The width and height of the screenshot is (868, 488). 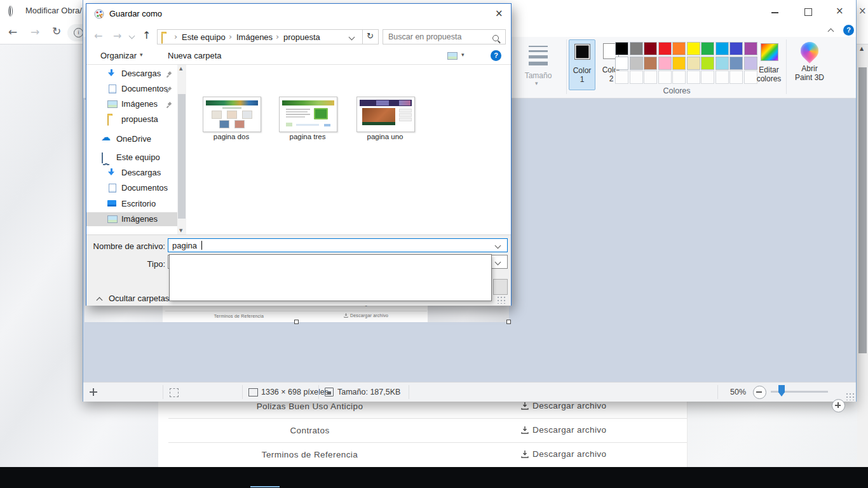 I want to click on refresh-button: ↻, so click(x=370, y=37).